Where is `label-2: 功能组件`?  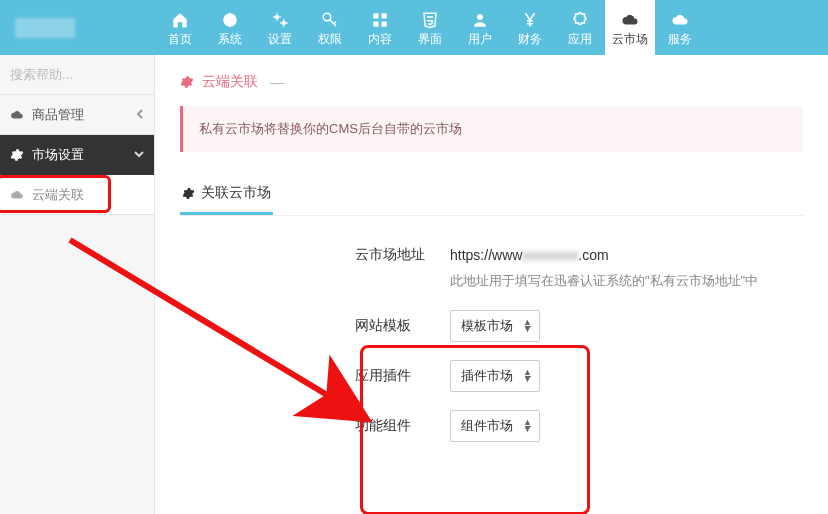 label-2: 功能组件 is located at coordinates (392, 426).